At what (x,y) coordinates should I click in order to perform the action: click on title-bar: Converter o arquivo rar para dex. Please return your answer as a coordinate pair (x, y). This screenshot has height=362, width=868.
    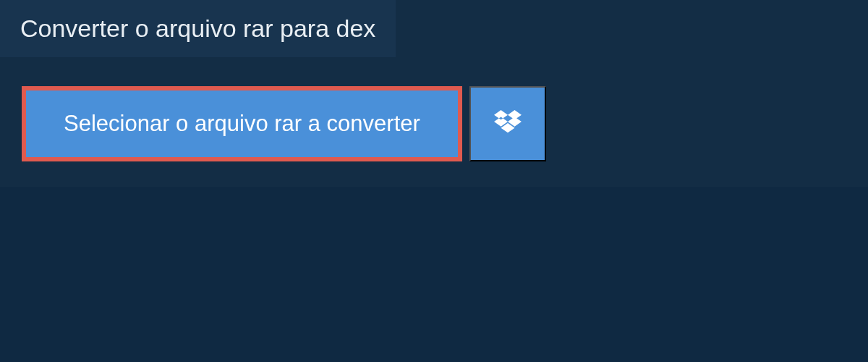
    Looking at the image, I should click on (198, 29).